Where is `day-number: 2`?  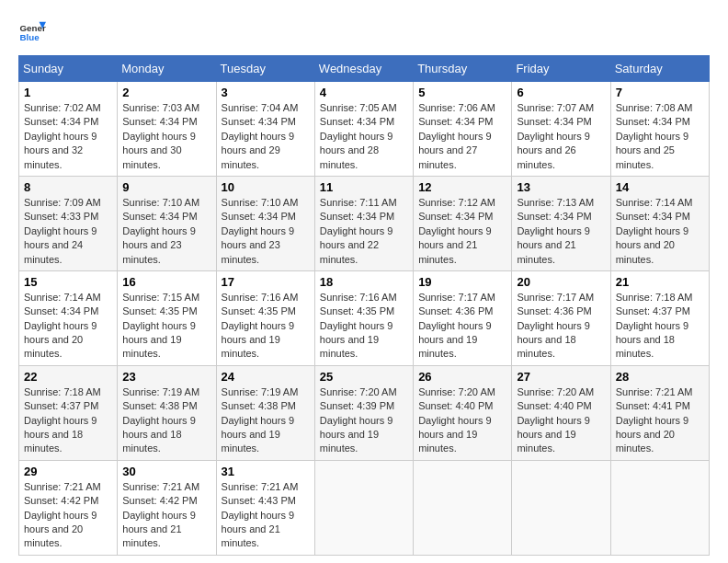
day-number: 2 is located at coordinates (166, 92).